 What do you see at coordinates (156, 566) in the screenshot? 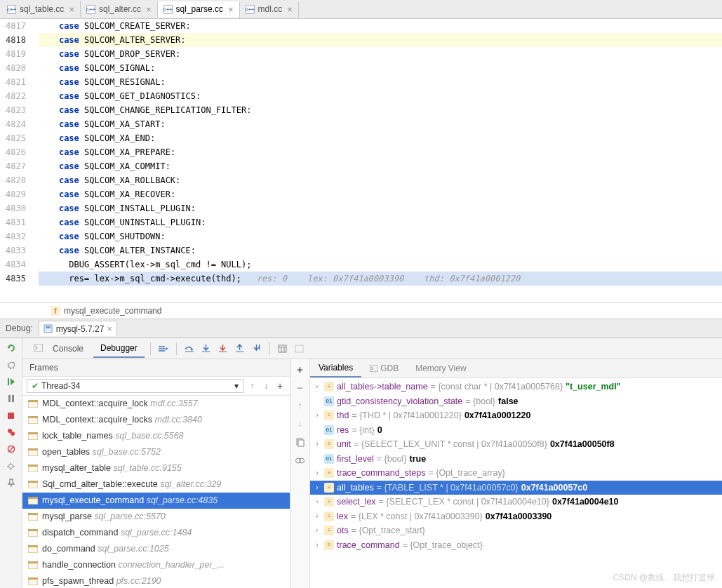
I see `frame-item: handle_connection connection_handler_per…` at bounding box center [156, 566].